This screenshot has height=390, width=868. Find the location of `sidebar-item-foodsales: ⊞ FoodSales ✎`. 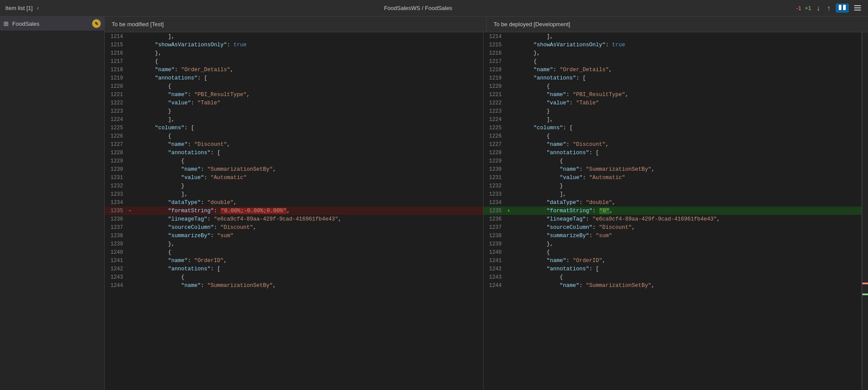

sidebar-item-foodsales: ⊞ FoodSales ✎ is located at coordinates (52, 24).